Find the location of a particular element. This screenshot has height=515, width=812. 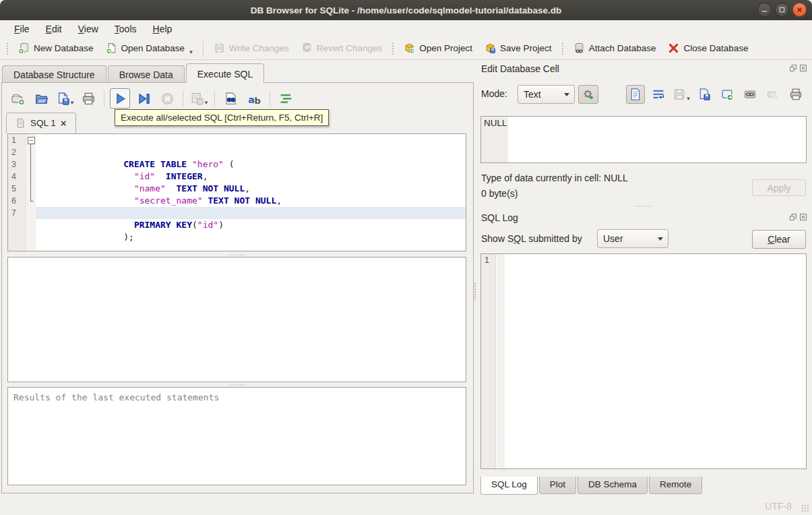

tab-browse-data: Browse Data is located at coordinates (146, 74).